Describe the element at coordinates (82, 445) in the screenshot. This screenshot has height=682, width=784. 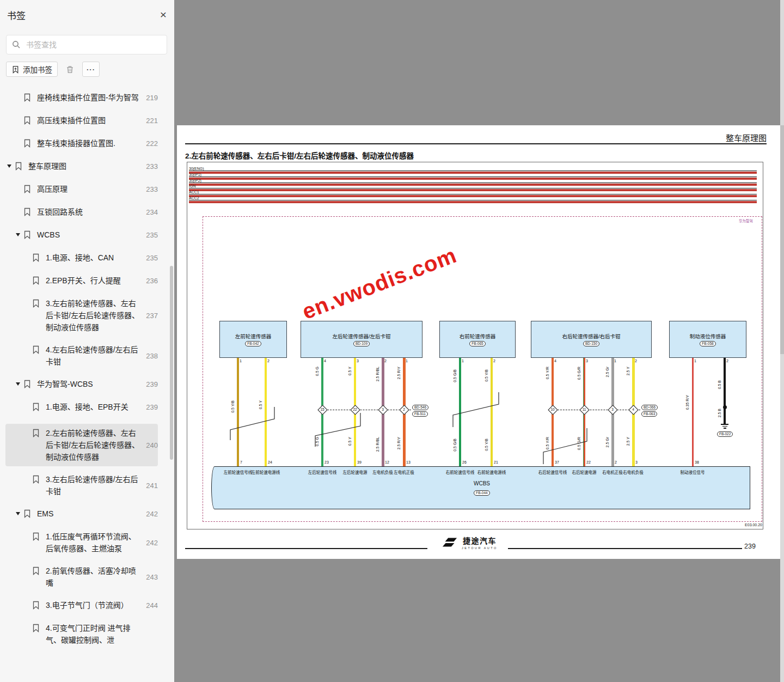
I see `bookmark-item: 2.左右前轮速传感器、左右后卡钳/左右后轮速传感器、制动液位传感器240` at that location.